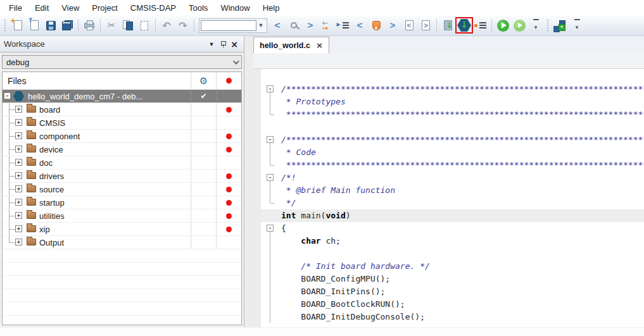  I want to click on fold-margin: -, so click(267, 140).